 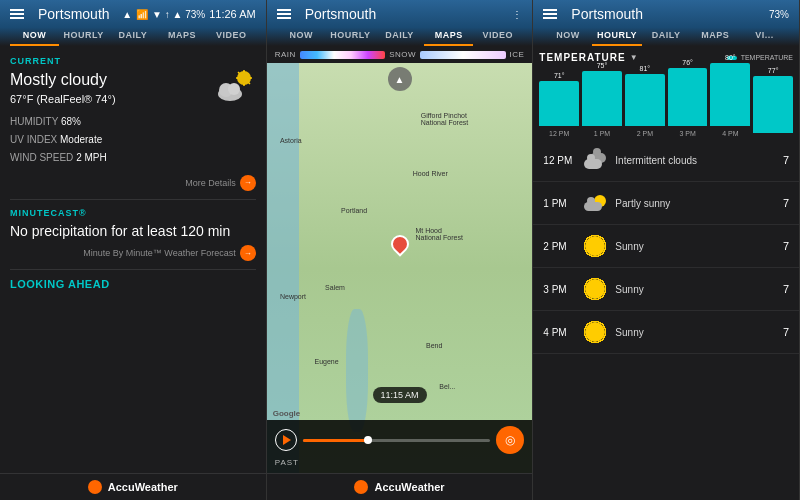 What do you see at coordinates (287, 414) in the screenshot?
I see `google-logo: Google` at bounding box center [287, 414].